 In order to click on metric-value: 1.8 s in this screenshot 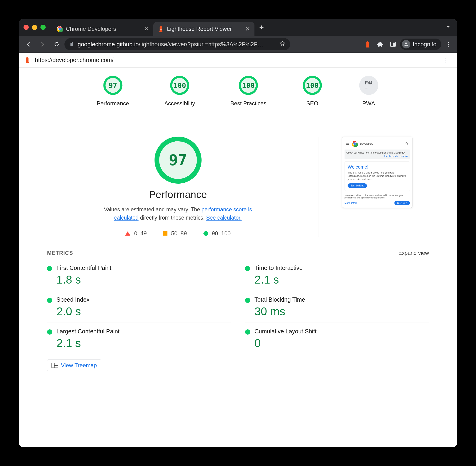, I will do `click(144, 280)`.